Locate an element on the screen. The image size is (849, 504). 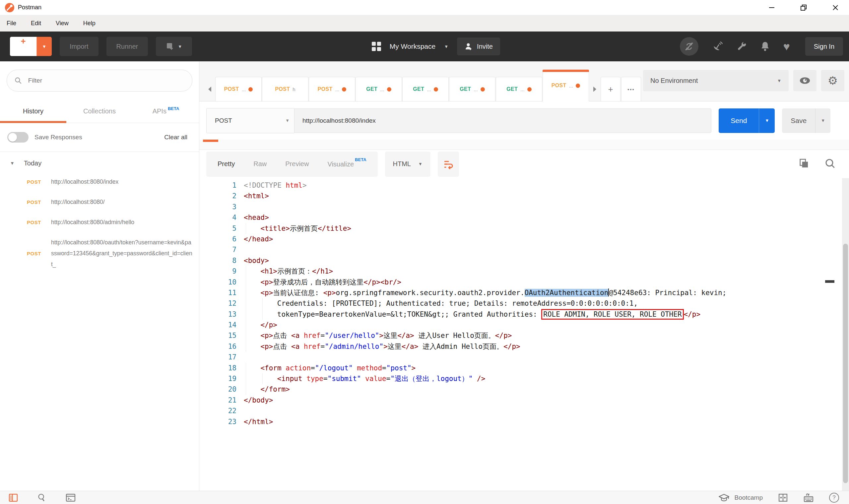
open-new-tab-button: + is located at coordinates (611, 89).